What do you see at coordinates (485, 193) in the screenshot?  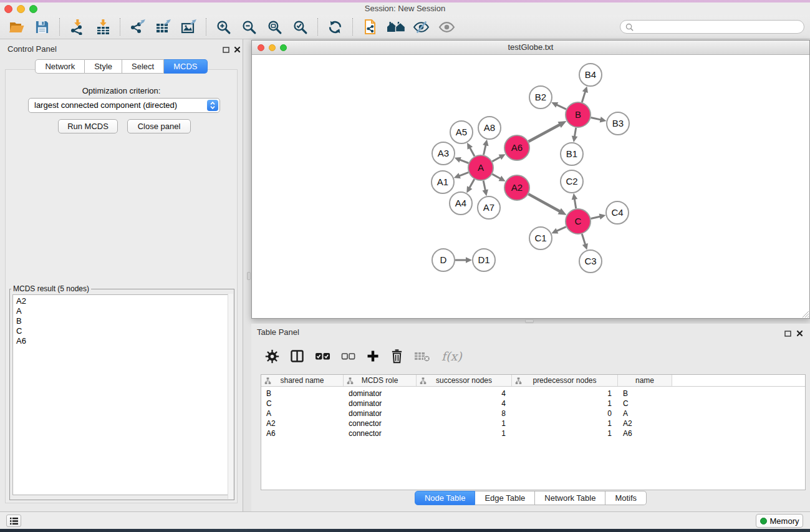 I see `graph-edge-arrow` at bounding box center [485, 193].